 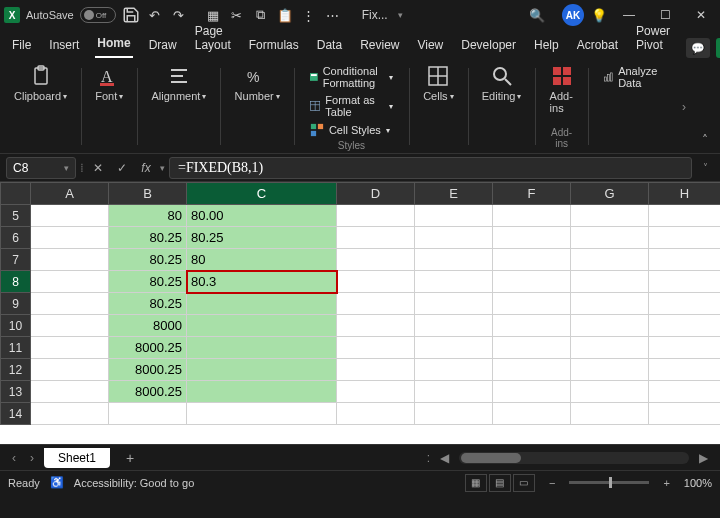 I want to click on cell-a5, so click(x=70, y=216).